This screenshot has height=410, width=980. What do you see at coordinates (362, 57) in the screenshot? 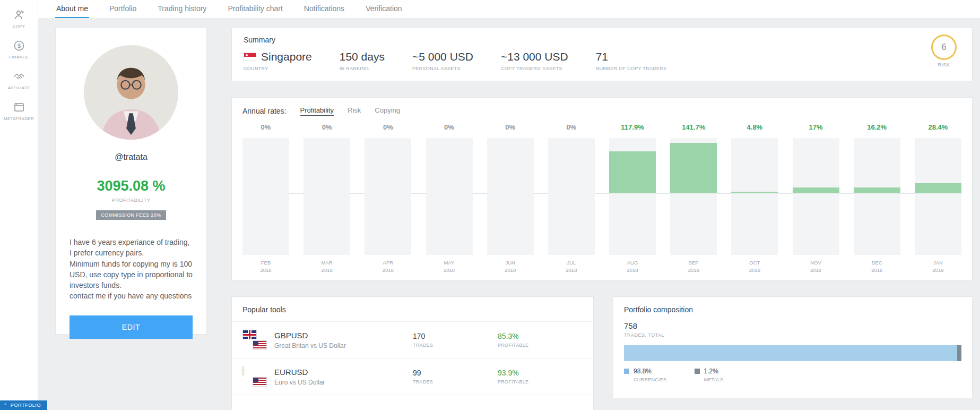
I see `in-ranking-value: 150 days` at bounding box center [362, 57].